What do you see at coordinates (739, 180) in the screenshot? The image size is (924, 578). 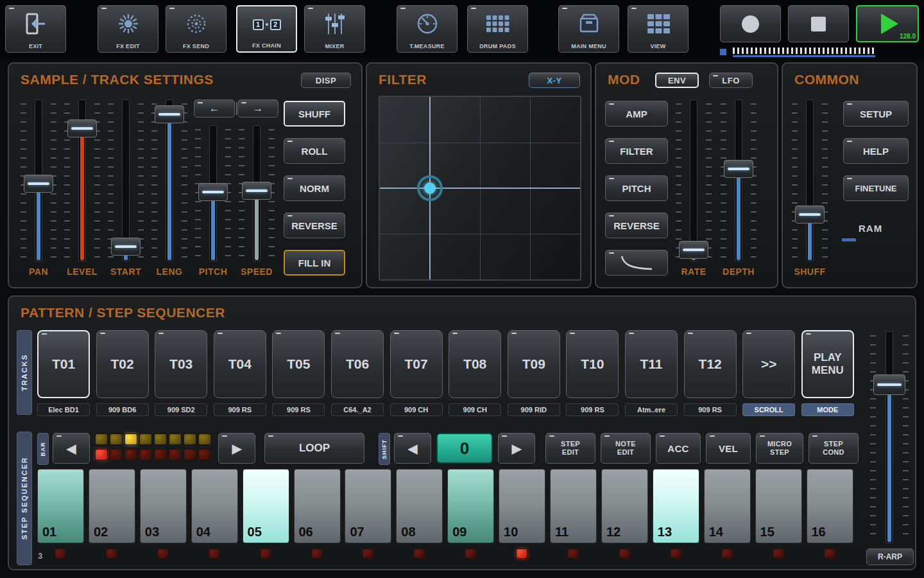 I see `depth-slider` at bounding box center [739, 180].